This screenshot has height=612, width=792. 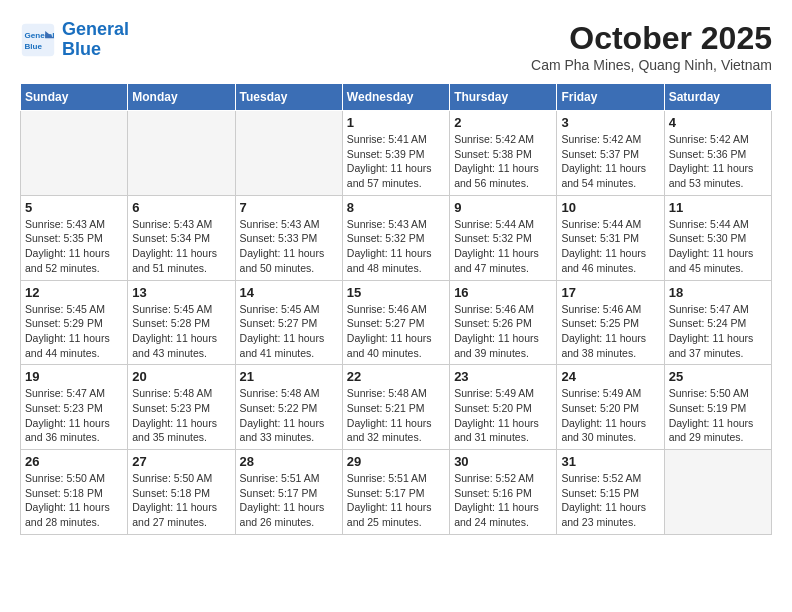 I want to click on day-info: Sunrise: 5:43 AM Sunset: 5:34 PM Dayligh…, so click(x=181, y=246).